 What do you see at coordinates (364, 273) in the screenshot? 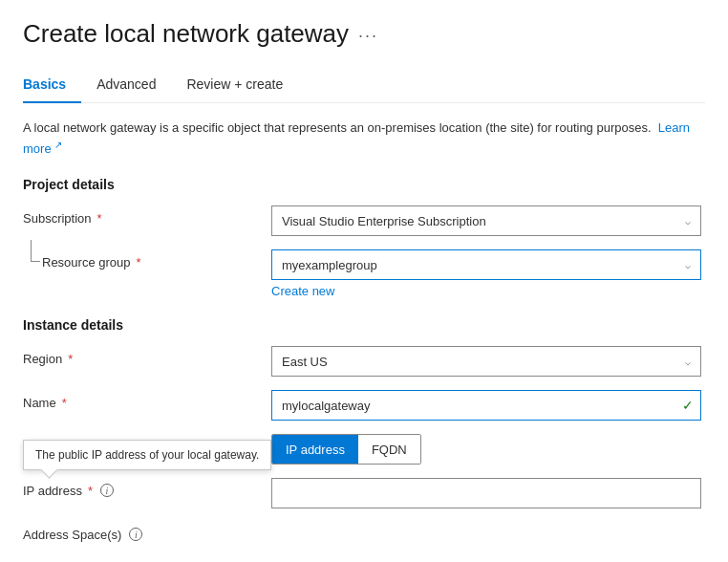
I see `resource-group-row: Resource group * myexamplegroup ⌵ Create…` at bounding box center [364, 273].